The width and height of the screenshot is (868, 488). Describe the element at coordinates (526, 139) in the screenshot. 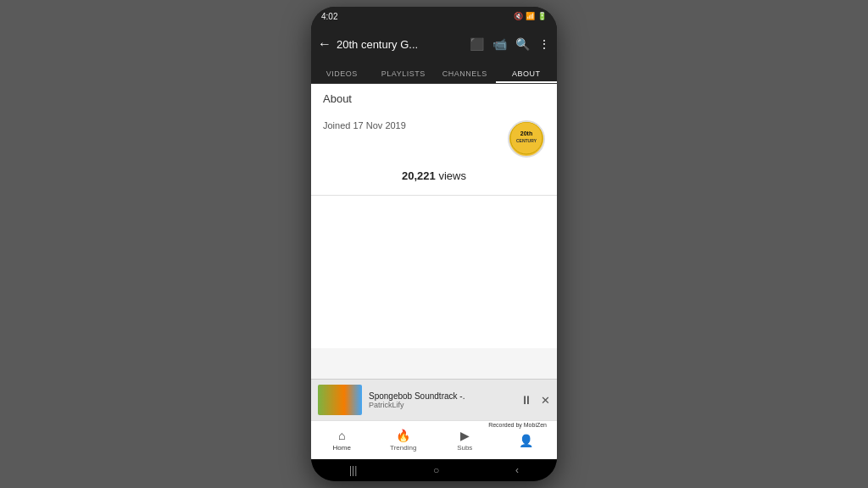

I see `avatar-label: 20th CENTURY` at that location.